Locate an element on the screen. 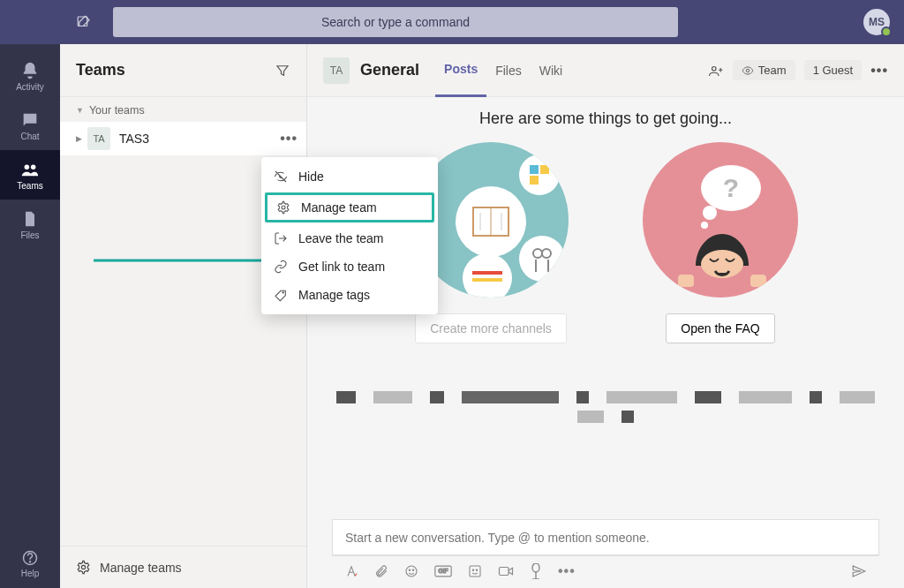  team-badge: TA is located at coordinates (99, 139).